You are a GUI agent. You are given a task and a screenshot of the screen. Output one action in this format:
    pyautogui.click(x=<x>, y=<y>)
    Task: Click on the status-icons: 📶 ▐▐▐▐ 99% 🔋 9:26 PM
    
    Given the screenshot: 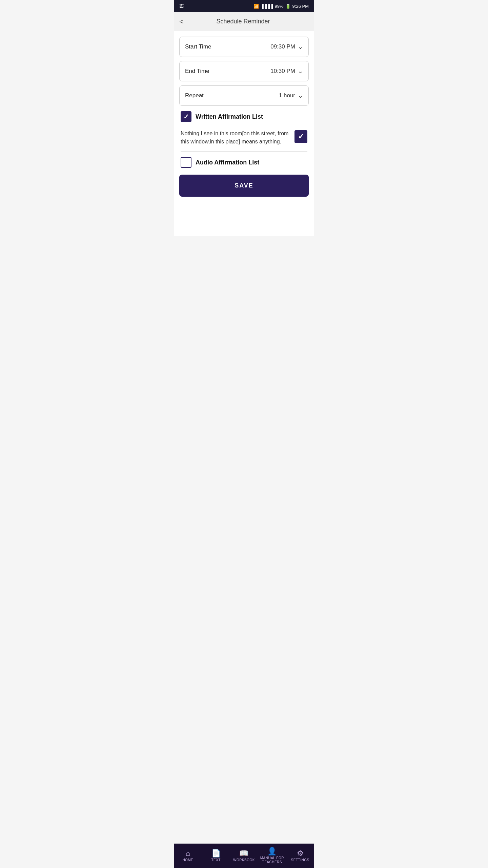 What is the action you would take?
    pyautogui.click(x=281, y=6)
    